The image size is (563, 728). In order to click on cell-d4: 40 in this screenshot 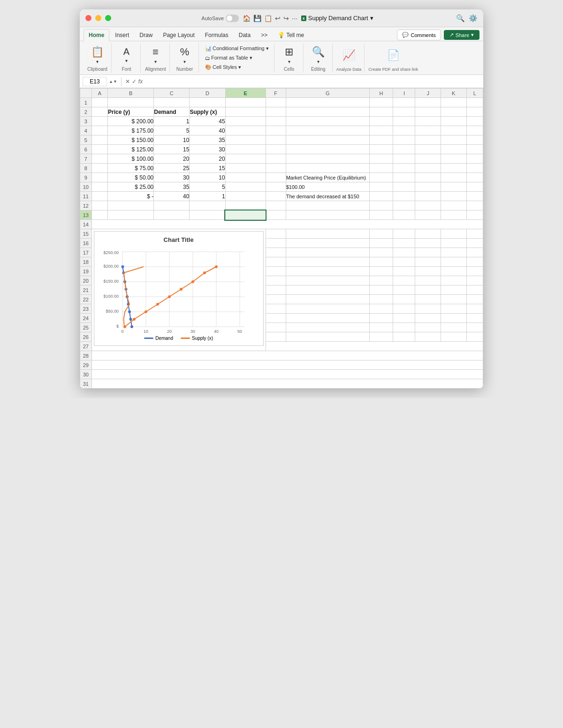, I will do `click(207, 131)`.